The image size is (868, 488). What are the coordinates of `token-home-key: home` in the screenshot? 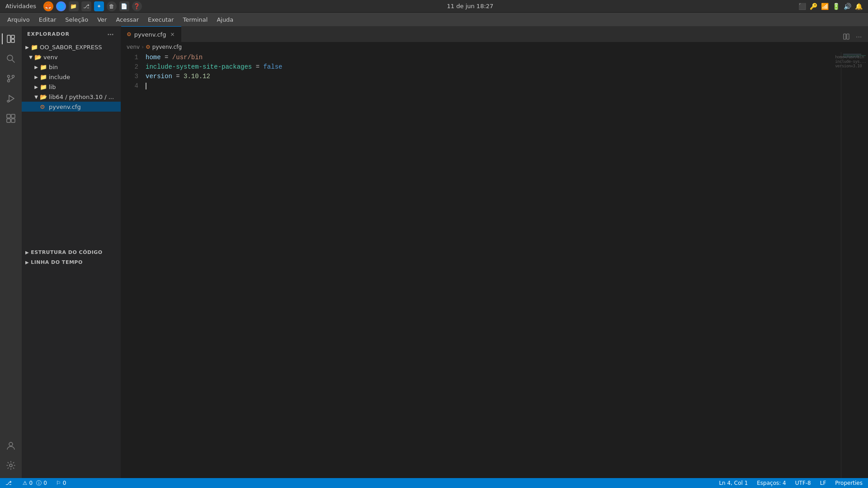 It's located at (153, 58).